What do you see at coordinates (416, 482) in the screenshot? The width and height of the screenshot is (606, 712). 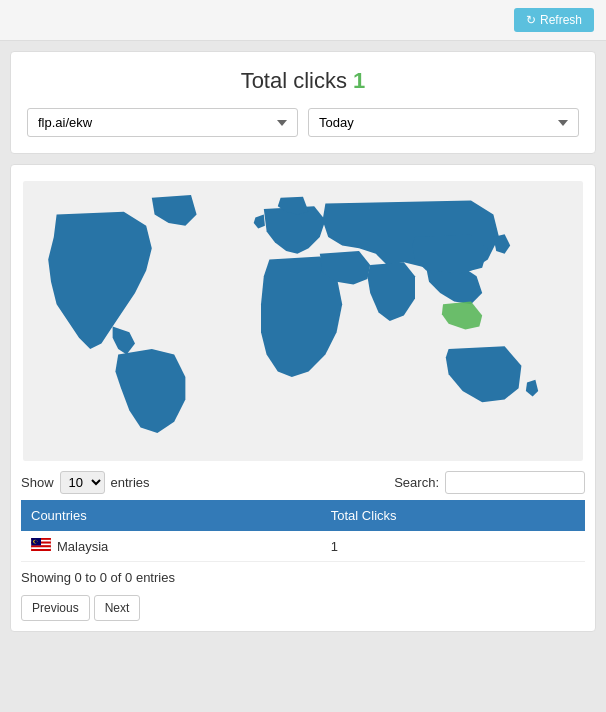 I see `search-label: Search:` at bounding box center [416, 482].